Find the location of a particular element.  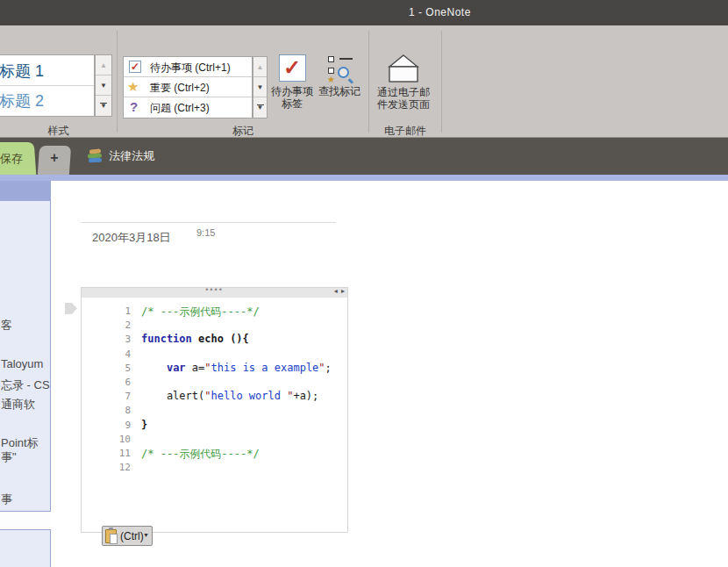

line-glyph-icon is located at coordinates (346, 59).